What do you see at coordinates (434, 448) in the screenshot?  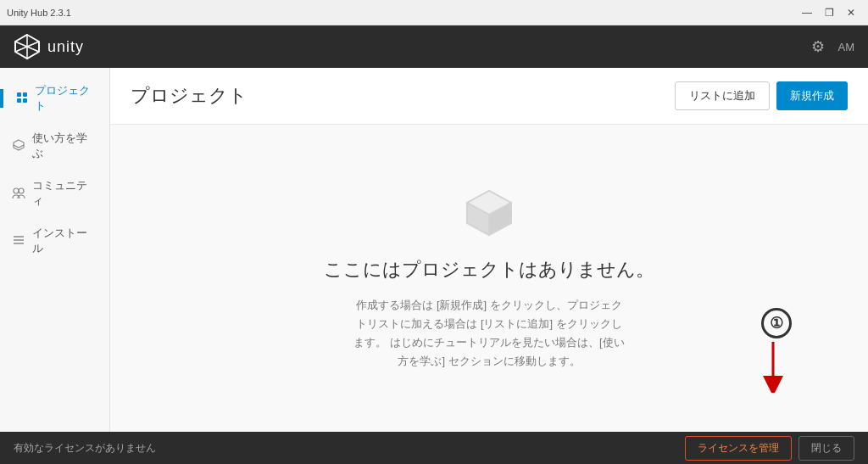 I see `status-bar: 有効なライセンスがありません ライセンスを管理 閉じる` at bounding box center [434, 448].